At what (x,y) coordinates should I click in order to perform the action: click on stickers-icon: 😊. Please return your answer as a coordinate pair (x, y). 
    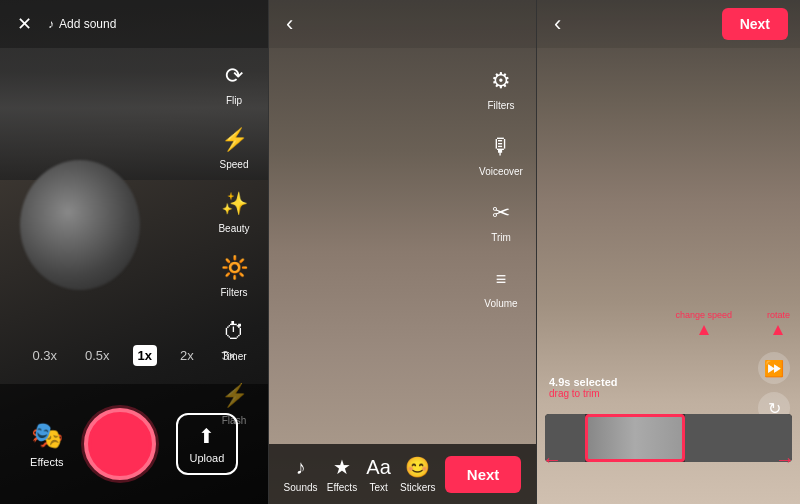
    Looking at the image, I should click on (418, 467).